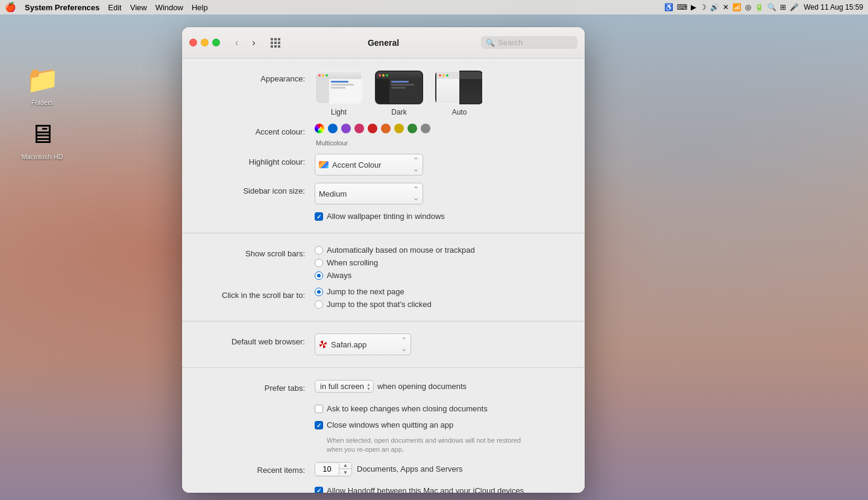 This screenshot has height=500, width=868. I want to click on accent-blue, so click(333, 128).